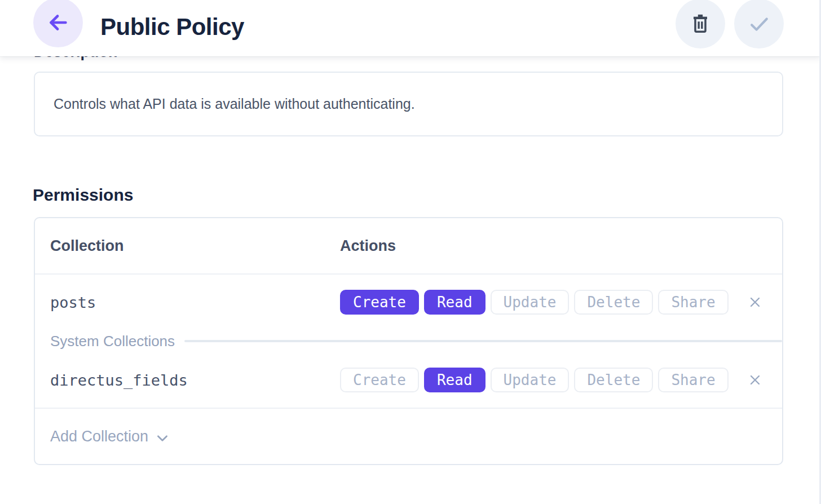  I want to click on collection-name: directus_fields, so click(119, 380).